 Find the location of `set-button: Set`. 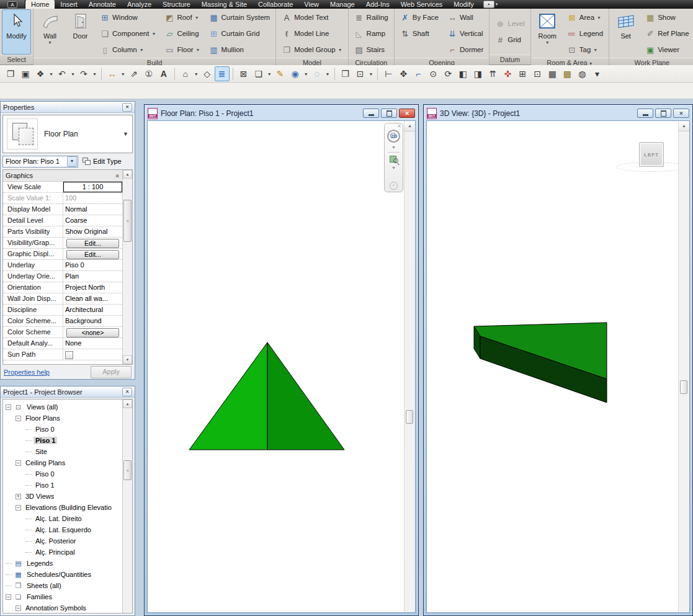

set-button: Set is located at coordinates (625, 32).